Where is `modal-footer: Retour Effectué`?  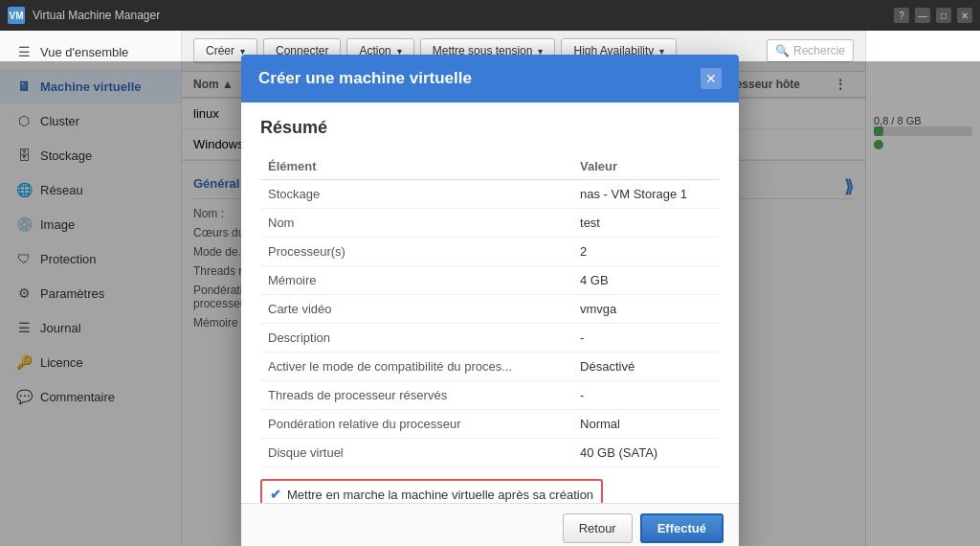 modal-footer: Retour Effectué is located at coordinates (490, 525).